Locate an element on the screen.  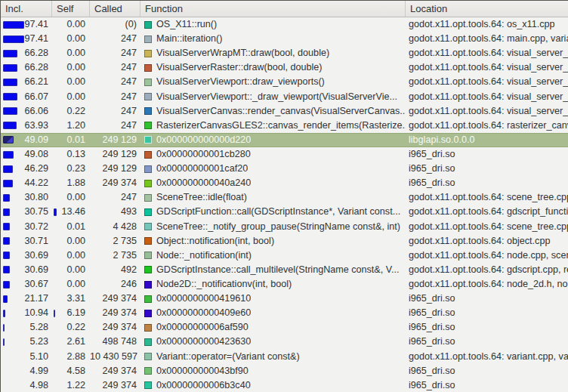
incl-value: 66.21 is located at coordinates (36, 82).